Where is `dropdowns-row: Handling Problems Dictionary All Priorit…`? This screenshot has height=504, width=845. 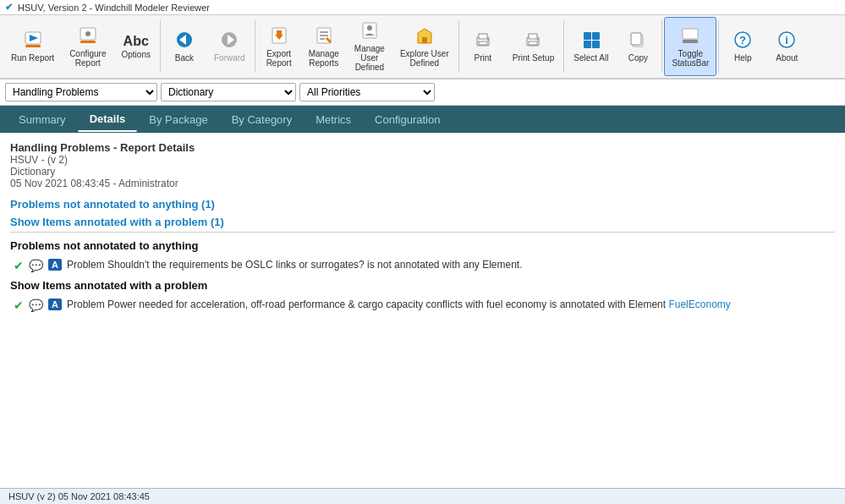
dropdowns-row: Handling Problems Dictionary All Priorit… is located at coordinates (423, 93).